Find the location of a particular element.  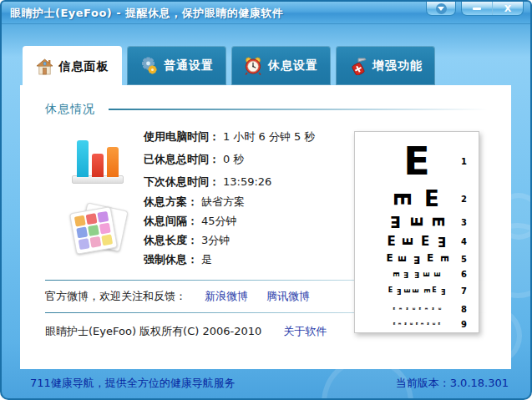

stat-row-rested-time: 已休息总时间：0 秒 is located at coordinates (229, 159).